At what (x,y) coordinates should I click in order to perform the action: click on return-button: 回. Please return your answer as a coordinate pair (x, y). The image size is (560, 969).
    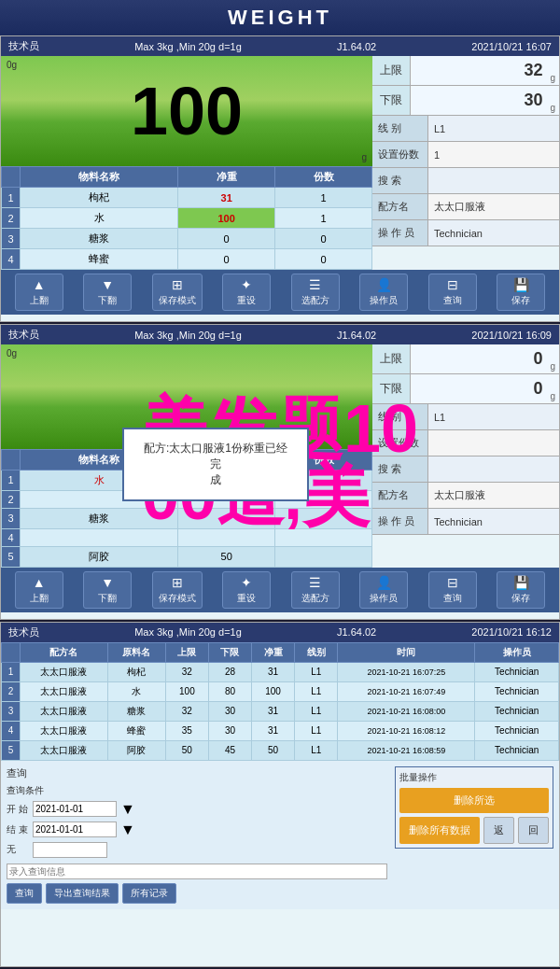
    Looking at the image, I should click on (534, 831).